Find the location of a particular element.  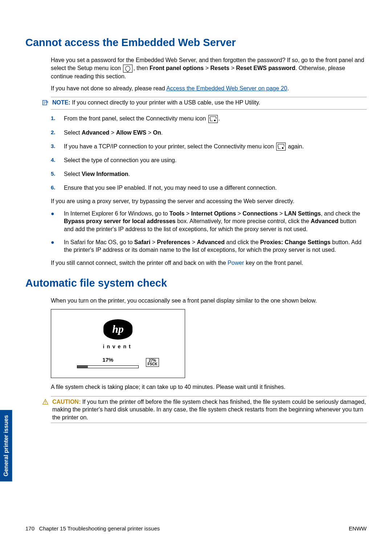

proxy-intro: If you are using a proxy server, try byp… is located at coordinates (209, 201).